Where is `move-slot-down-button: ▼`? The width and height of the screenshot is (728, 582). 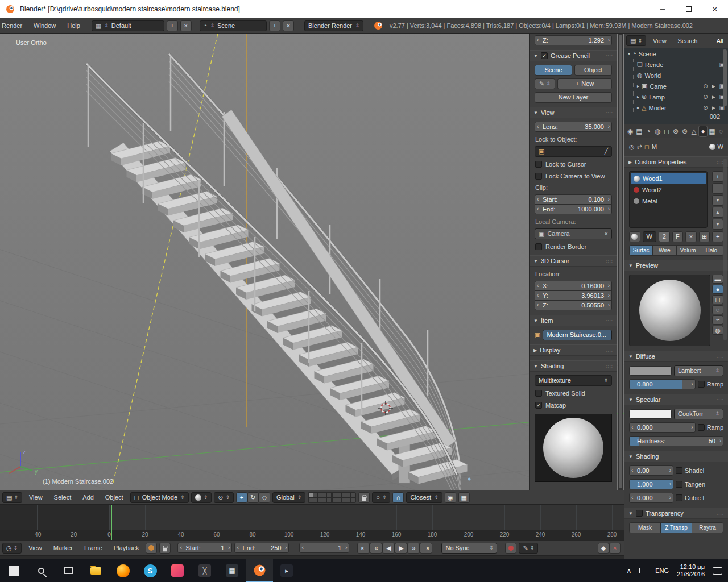
move-slot-down-button: ▼ is located at coordinates (718, 224).